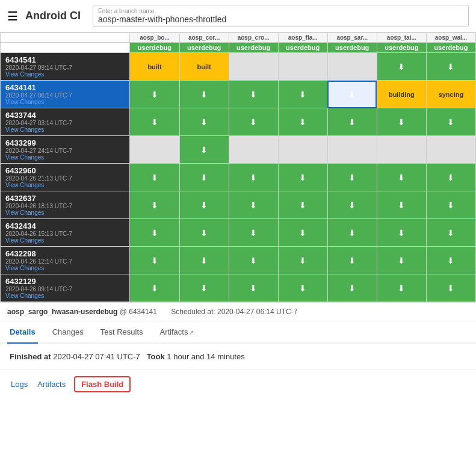 This screenshot has height=464, width=476. I want to click on col-header-badge-0: userdebug, so click(155, 48).